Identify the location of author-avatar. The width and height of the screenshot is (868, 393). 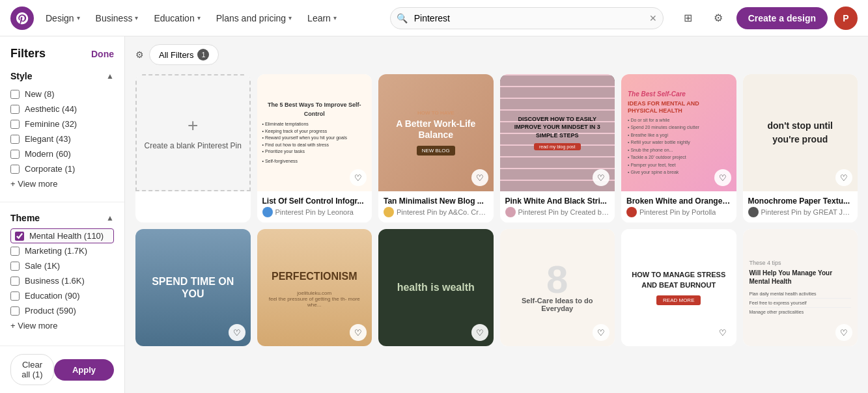
(389, 212).